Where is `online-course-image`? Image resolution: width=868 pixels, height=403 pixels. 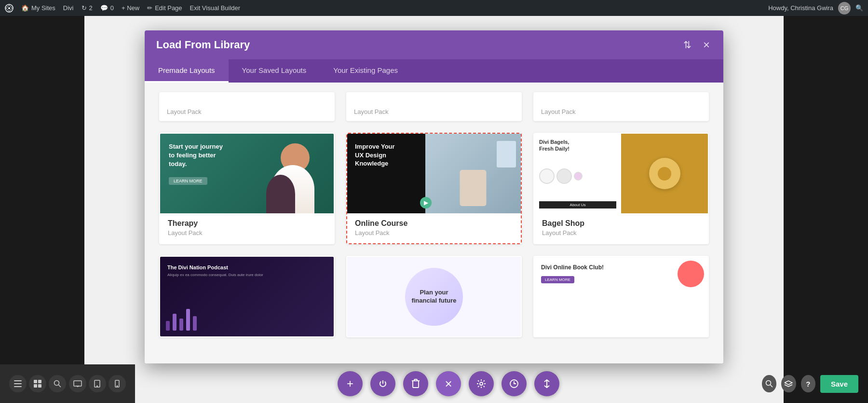 online-course-image is located at coordinates (473, 174).